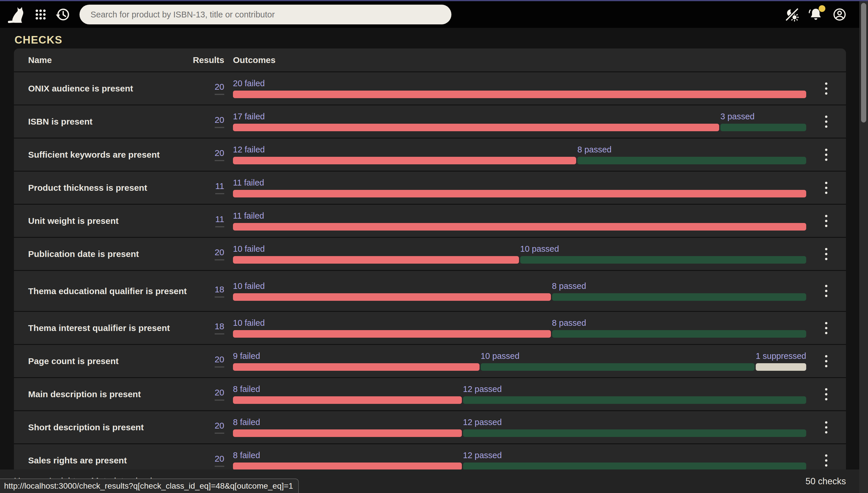 The image size is (868, 493). What do you see at coordinates (864, 247) in the screenshot?
I see `page-scrollbar` at bounding box center [864, 247].